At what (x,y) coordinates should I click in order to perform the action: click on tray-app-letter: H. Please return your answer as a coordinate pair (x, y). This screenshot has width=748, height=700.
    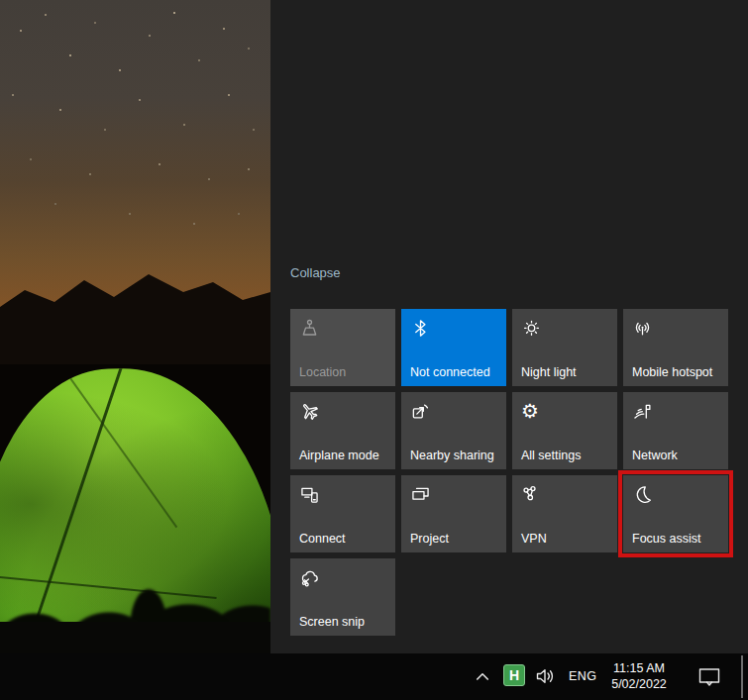
    Looking at the image, I should click on (514, 675).